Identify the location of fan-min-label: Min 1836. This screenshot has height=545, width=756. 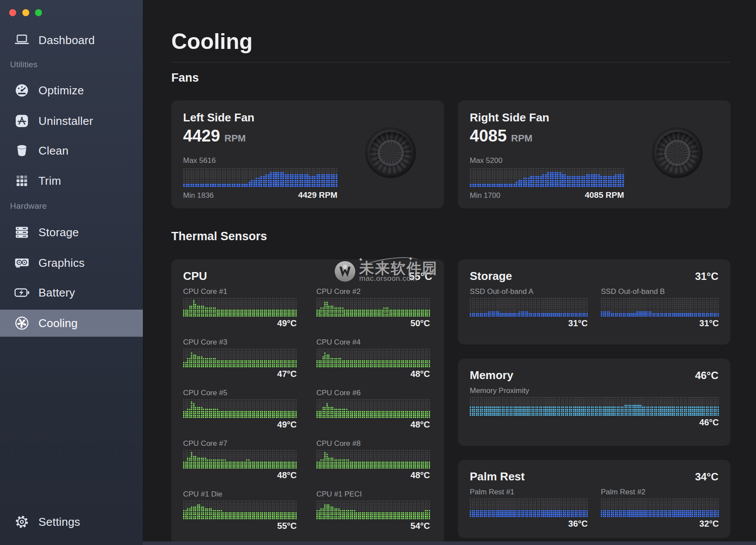
(198, 196).